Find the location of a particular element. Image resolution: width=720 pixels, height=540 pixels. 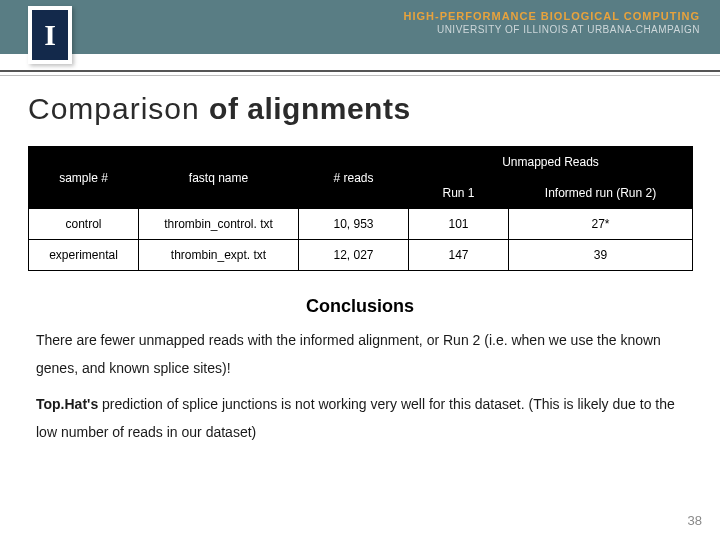

cell-run2: 27* is located at coordinates (601, 224).